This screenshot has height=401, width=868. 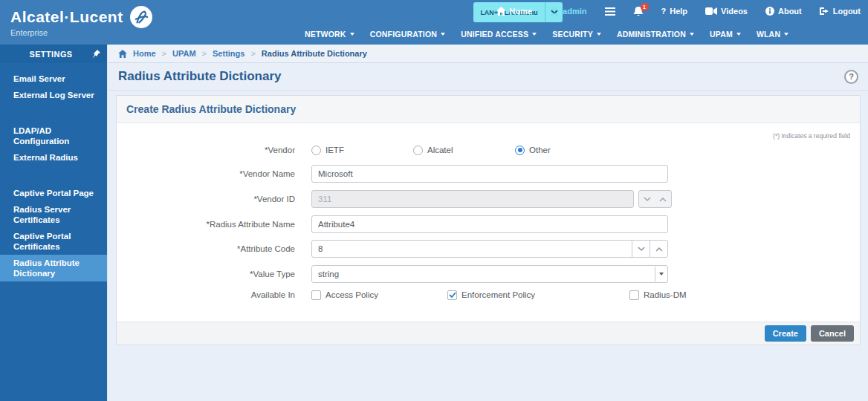 I want to click on nav-network: NETWORK, so click(x=330, y=34).